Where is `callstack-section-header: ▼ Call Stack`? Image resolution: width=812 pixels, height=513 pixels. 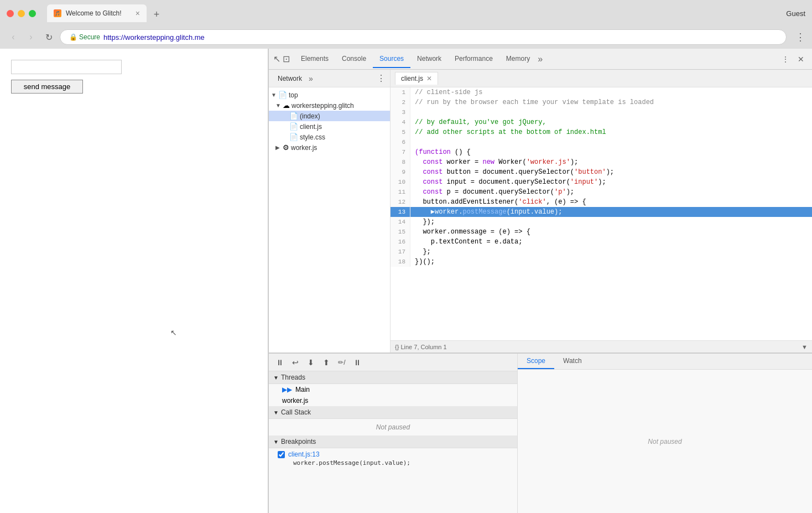
callstack-section-header: ▼ Call Stack is located at coordinates (393, 413).